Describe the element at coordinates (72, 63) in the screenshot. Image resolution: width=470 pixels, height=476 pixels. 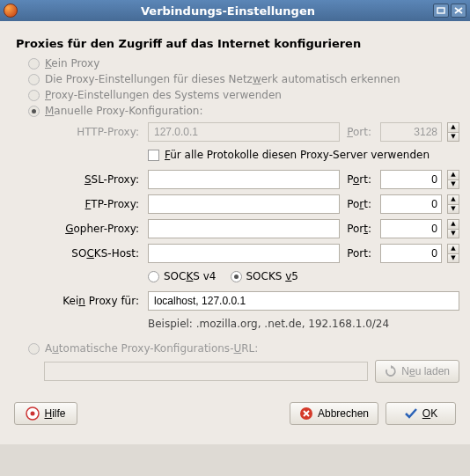
I see `radio-label: Kein Proxy` at that location.